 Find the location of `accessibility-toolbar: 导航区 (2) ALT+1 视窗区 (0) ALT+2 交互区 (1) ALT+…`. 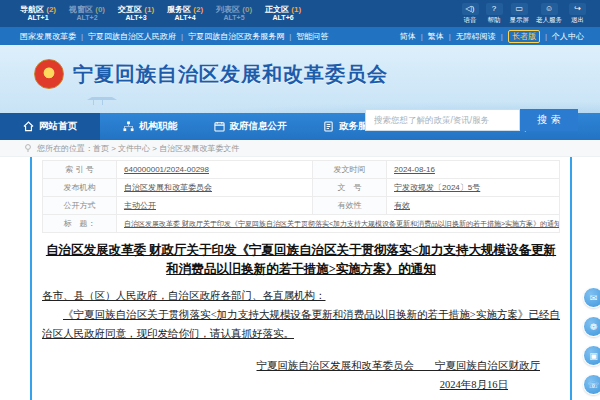

accessibility-toolbar: 导航区 (2) ALT+1 视窗区 (0) ALT+2 交互区 (1) ALT+… is located at coordinates (300, 14).